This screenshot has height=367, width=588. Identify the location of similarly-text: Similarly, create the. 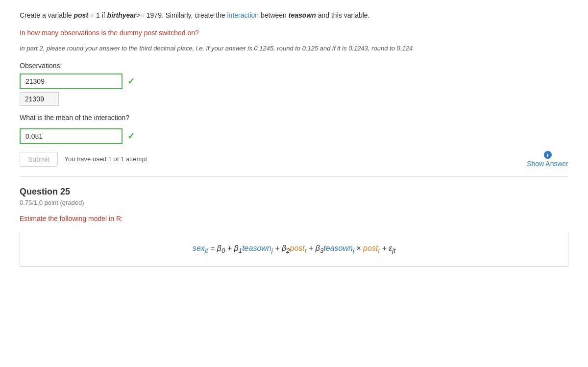
(196, 15).